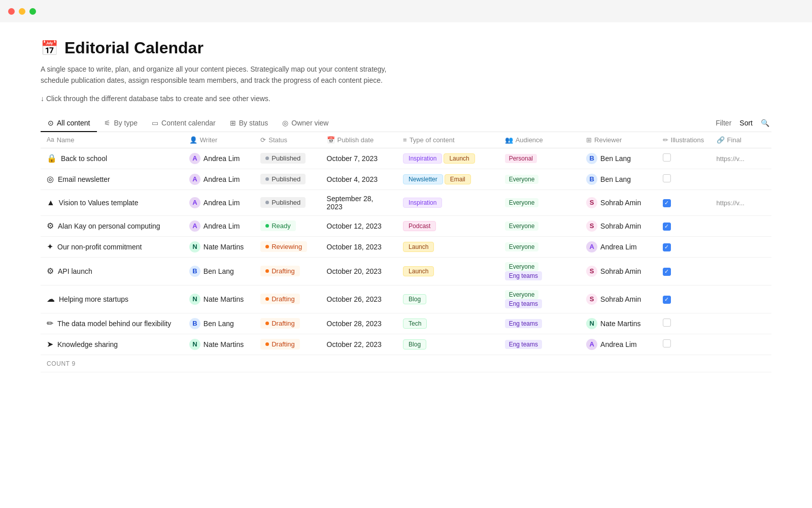 Image resolution: width=812 pixels, height=508 pixels. Describe the element at coordinates (621, 203) in the screenshot. I see `reviewer-name: Sohrab Amin` at that location.